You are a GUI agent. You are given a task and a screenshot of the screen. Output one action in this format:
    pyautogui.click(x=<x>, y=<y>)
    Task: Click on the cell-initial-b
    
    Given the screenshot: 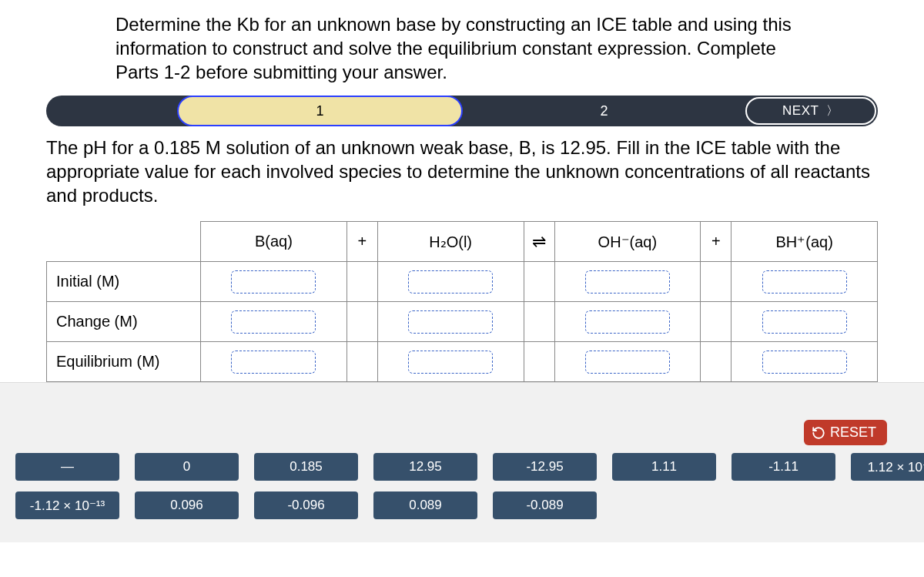 What is the action you would take?
    pyautogui.click(x=274, y=282)
    